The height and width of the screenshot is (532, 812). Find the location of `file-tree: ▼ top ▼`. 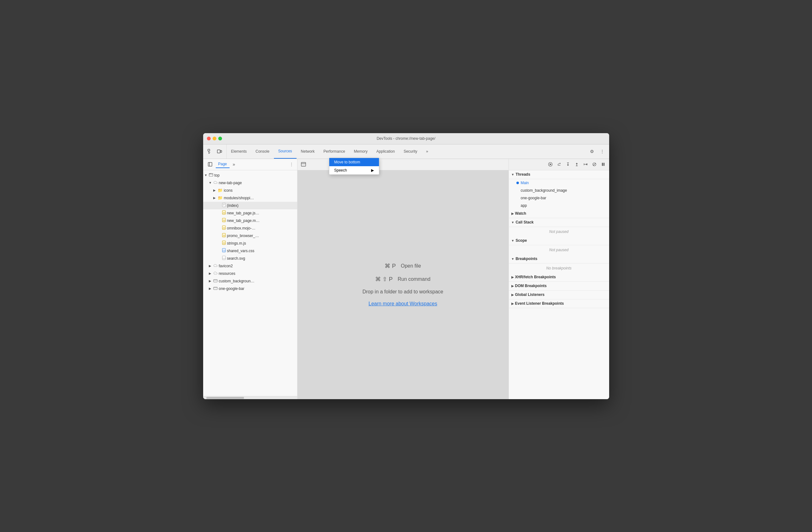

file-tree: ▼ top ▼ is located at coordinates (250, 283).